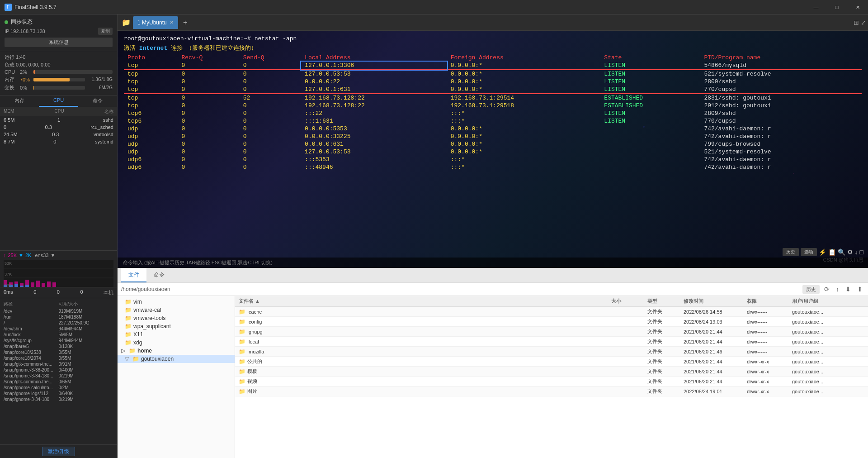 The height and width of the screenshot is (458, 868). Describe the element at coordinates (100, 88) in the screenshot. I see `swap-size: 6M/2G` at that location.